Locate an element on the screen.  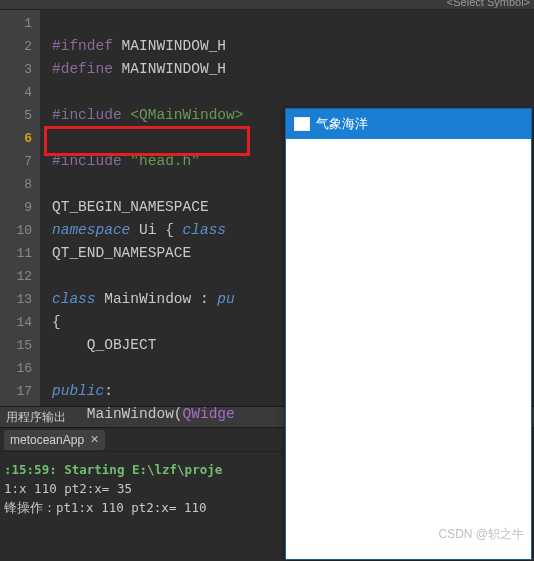
preprocessor: #ifndef is located at coordinates (82, 46).